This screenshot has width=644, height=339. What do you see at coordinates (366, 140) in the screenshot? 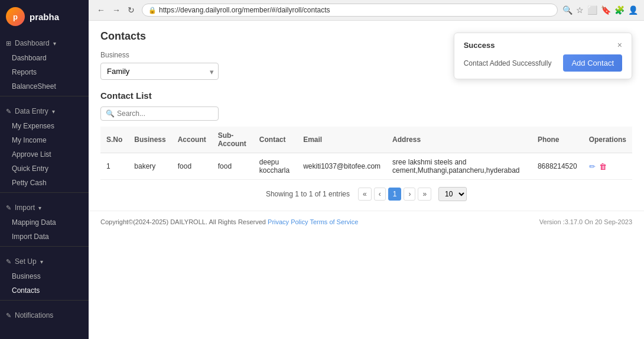
I see `table-header: S.No Business Account Sub-Account Contac…` at bounding box center [366, 140].